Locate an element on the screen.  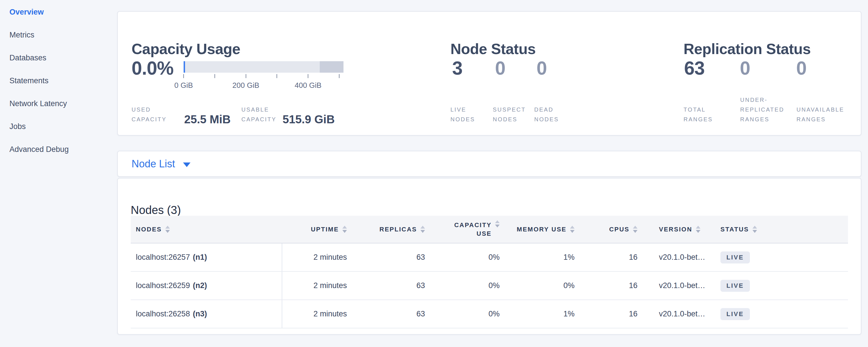
column-header-label: REPLICAS is located at coordinates (398, 229).